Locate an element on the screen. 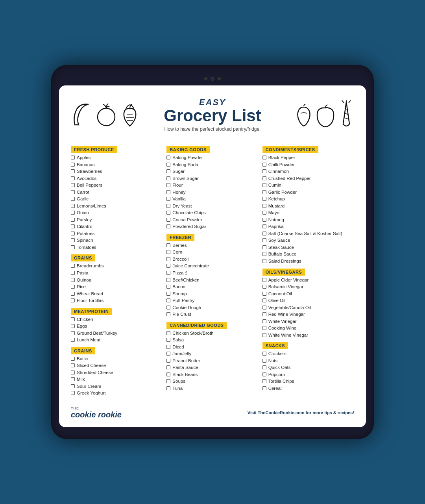 This screenshot has height=504, width=425. list-item: Vanilla is located at coordinates (213, 199).